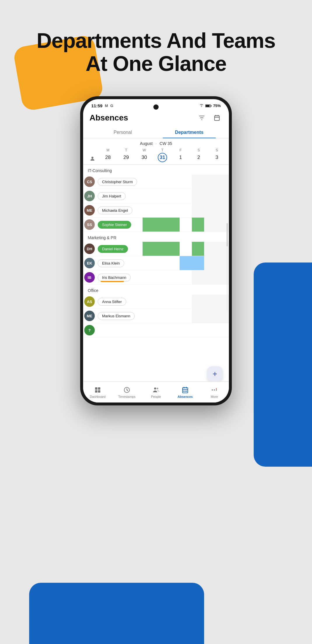 This screenshot has height=644, width=312. Describe the element at coordinates (112, 106) in the screenshot. I see `status-icon-g: G` at that location.